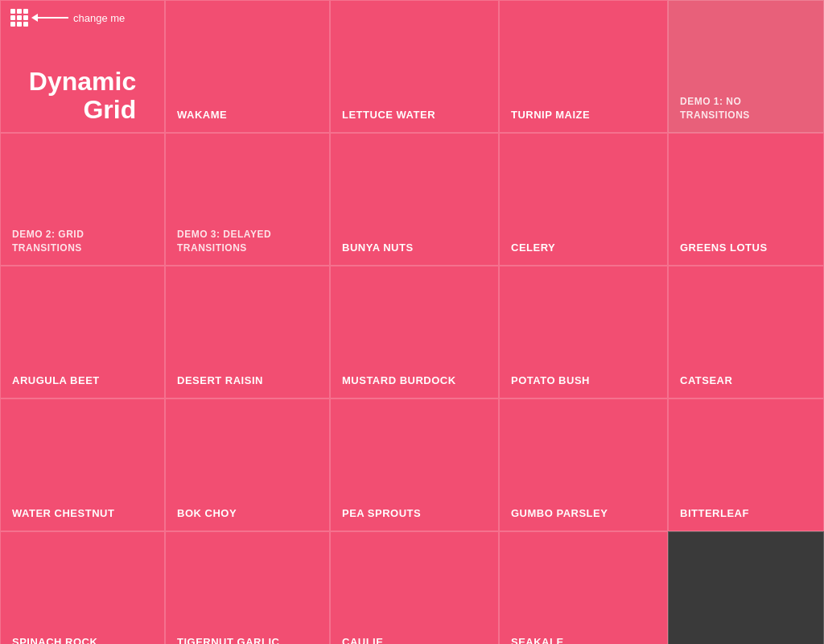 Image resolution: width=824 pixels, height=644 pixels. Describe the element at coordinates (583, 332) in the screenshot. I see `cell-potato-bush: POTATO BUSH` at that location.